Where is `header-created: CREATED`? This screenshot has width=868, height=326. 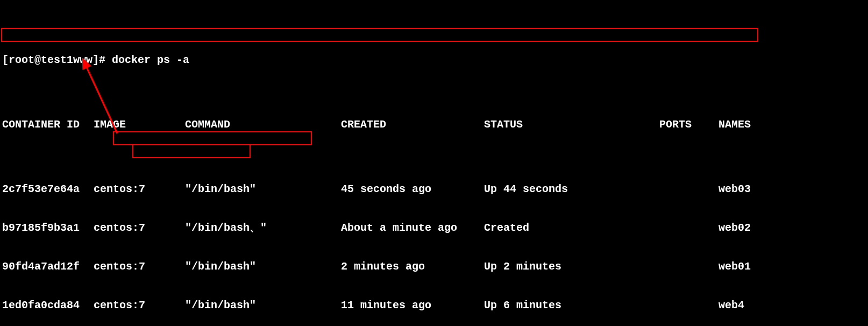
header-created: CREATED is located at coordinates (412, 125).